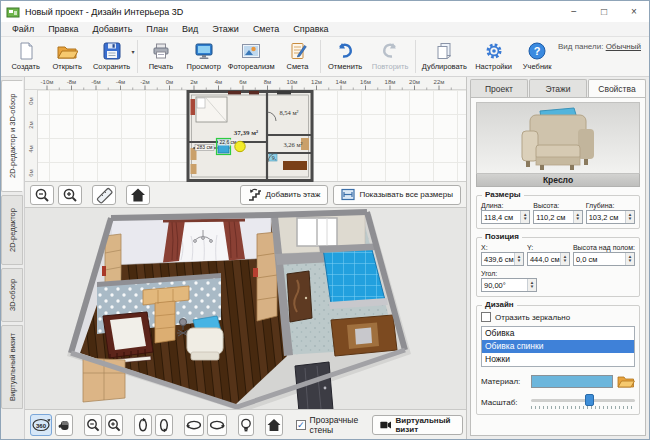 This screenshot has height=440, width=650. What do you see at coordinates (114, 425) in the screenshot?
I see `zoom-in-3d-button` at bounding box center [114, 425].